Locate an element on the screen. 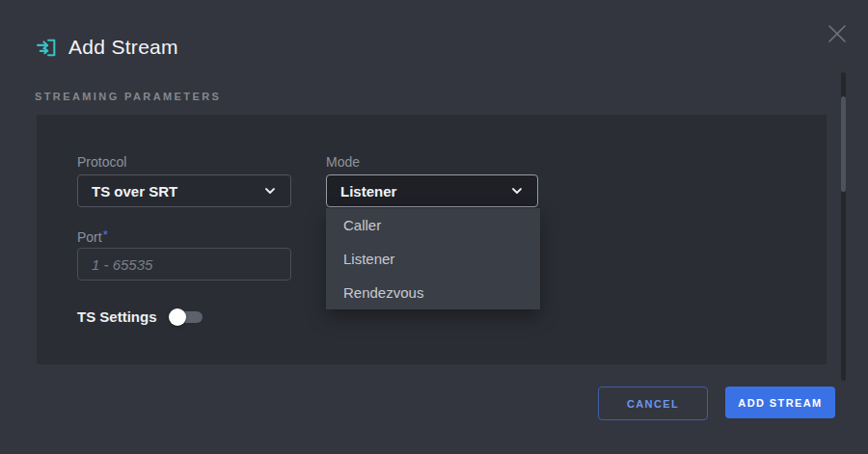 Image resolution: width=868 pixels, height=454 pixels. modal-title: Add Stream is located at coordinates (123, 47).